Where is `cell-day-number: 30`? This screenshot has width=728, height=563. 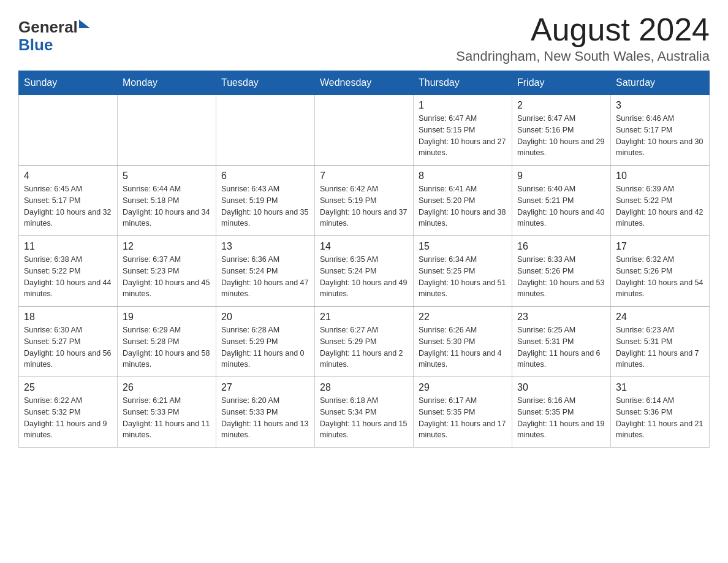
cell-day-number: 30 is located at coordinates (561, 388).